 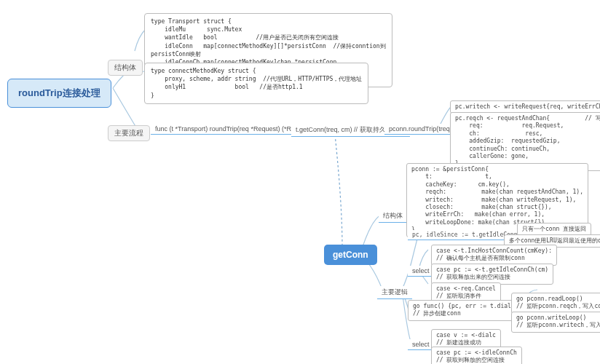 What do you see at coordinates (395, 293) in the screenshot?
I see `getconn-logic-label: 主要逻辑` at bounding box center [395, 293].